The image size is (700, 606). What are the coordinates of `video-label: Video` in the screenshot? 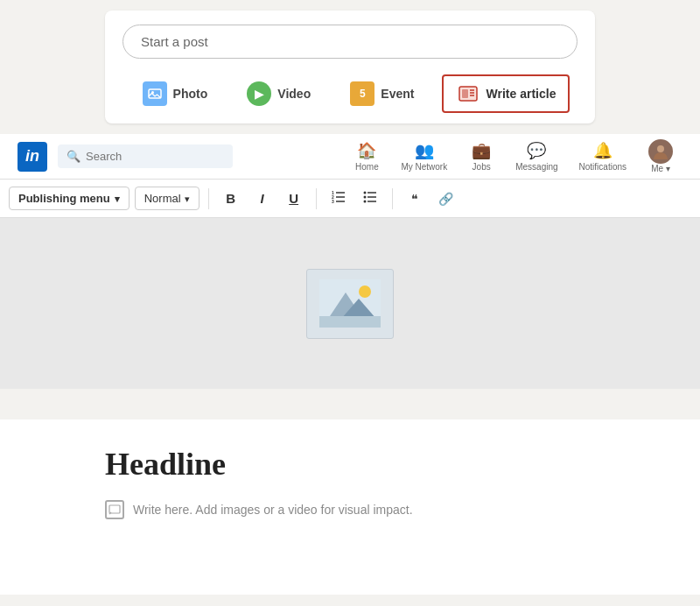 It's located at (294, 94).